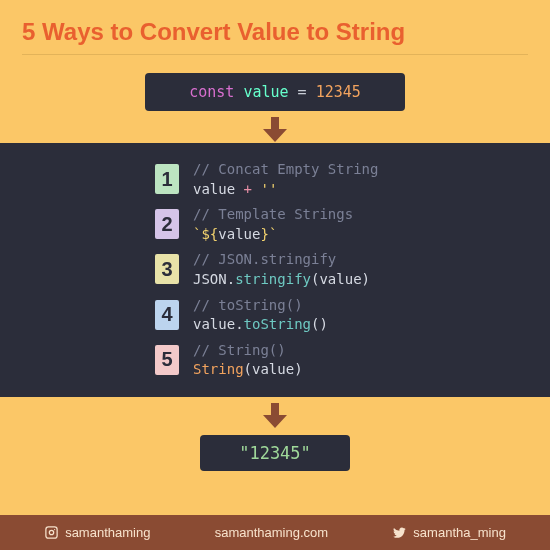 The height and width of the screenshot is (550, 550). What do you see at coordinates (167, 360) in the screenshot?
I see `way-number-badge: 5` at bounding box center [167, 360].